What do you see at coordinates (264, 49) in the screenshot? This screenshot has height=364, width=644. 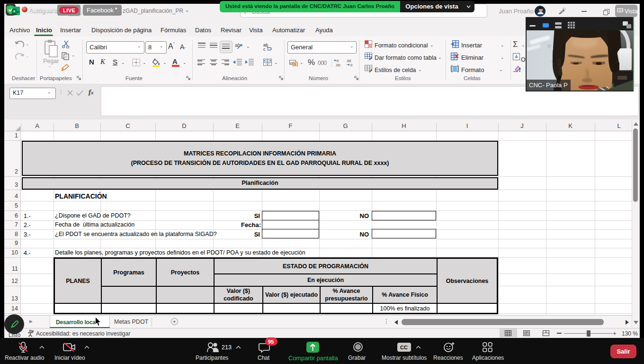 I see `svg-text: c` at bounding box center [264, 49].